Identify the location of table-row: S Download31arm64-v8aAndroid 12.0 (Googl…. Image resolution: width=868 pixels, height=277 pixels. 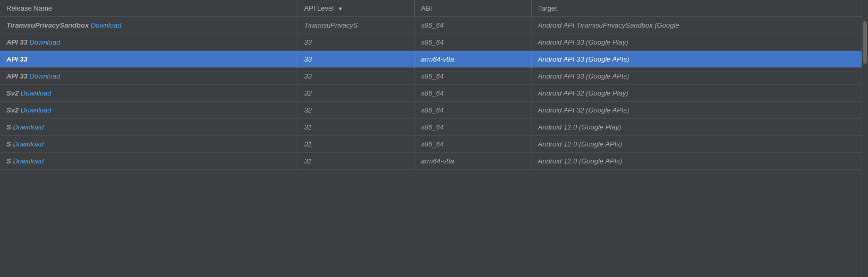
(434, 161).